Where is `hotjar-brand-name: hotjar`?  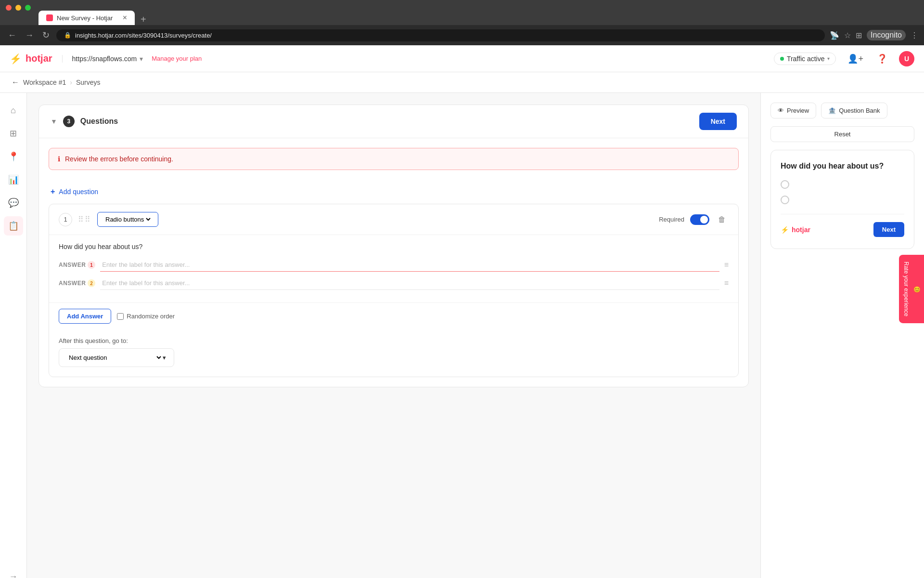
hotjar-brand-name: hotjar is located at coordinates (801, 230).